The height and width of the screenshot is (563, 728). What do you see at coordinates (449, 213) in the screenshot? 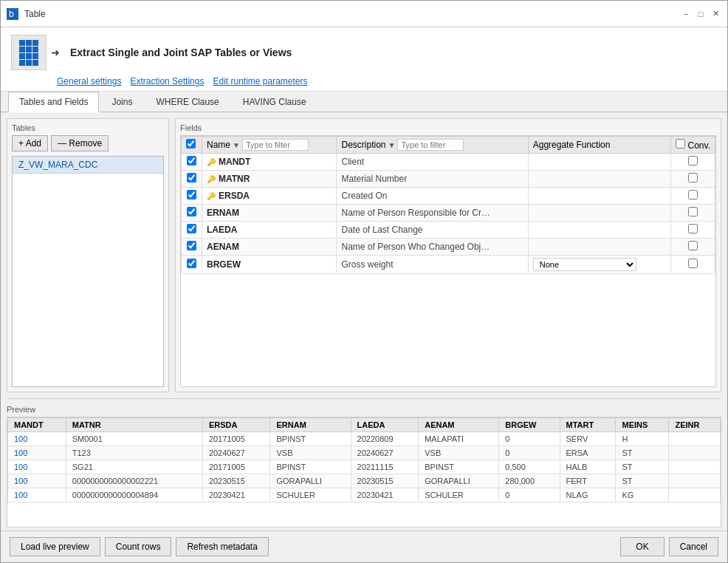
I see `table-row: ERNAMName of Person Responsible for Cr…` at bounding box center [449, 213].